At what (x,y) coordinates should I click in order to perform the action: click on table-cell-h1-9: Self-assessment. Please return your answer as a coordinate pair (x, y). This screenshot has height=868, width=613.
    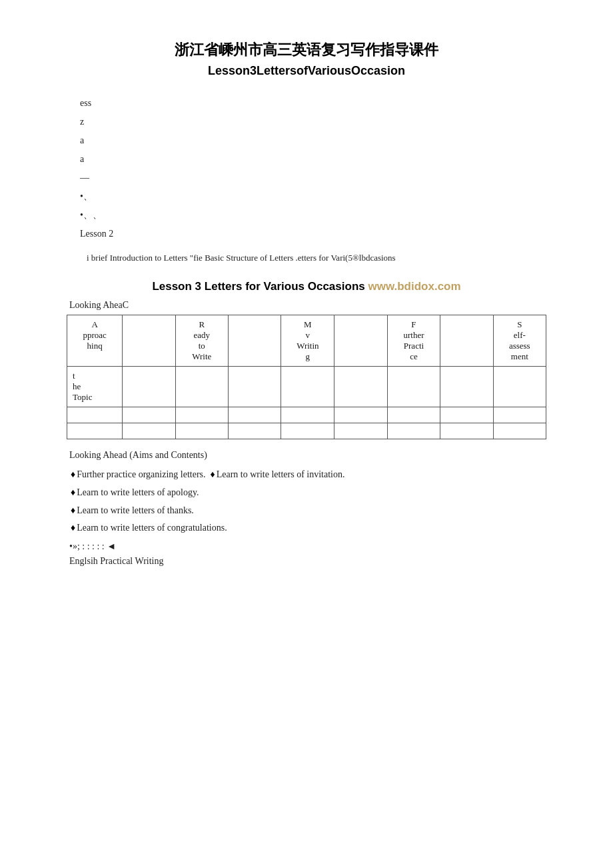
    Looking at the image, I should click on (520, 341).